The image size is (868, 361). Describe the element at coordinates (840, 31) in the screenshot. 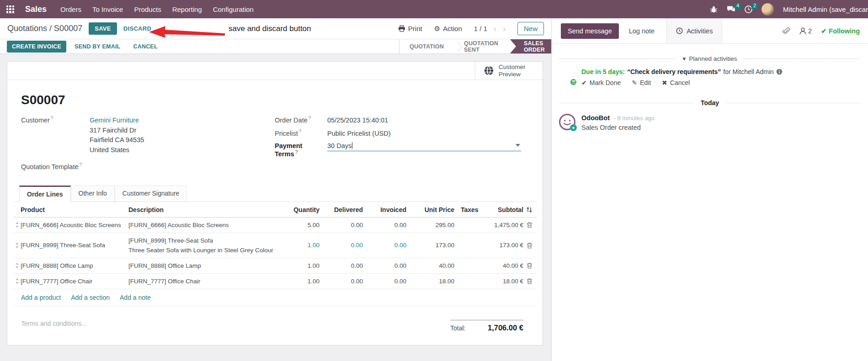

I see `following-button: ✔ Following` at that location.